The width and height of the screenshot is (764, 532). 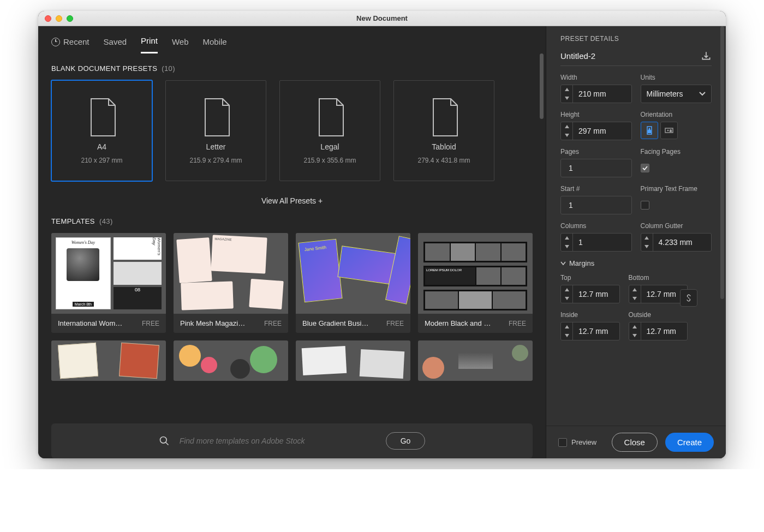 What do you see at coordinates (596, 226) in the screenshot?
I see `columns-label: Columns` at bounding box center [596, 226].